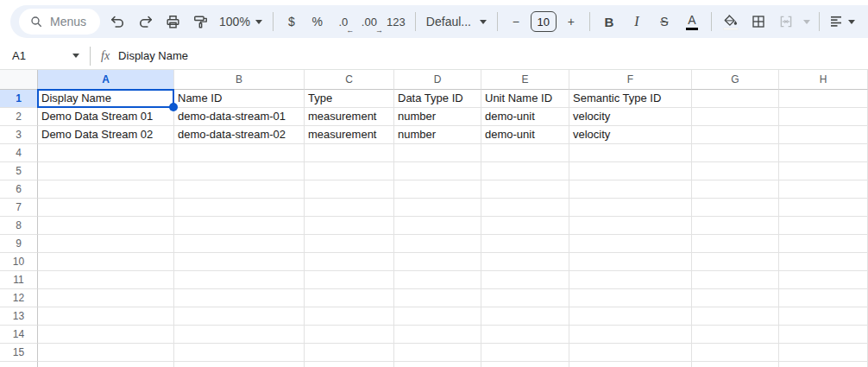 The width and height of the screenshot is (868, 367). What do you see at coordinates (823, 352) in the screenshot?
I see `cell-H15` at bounding box center [823, 352].